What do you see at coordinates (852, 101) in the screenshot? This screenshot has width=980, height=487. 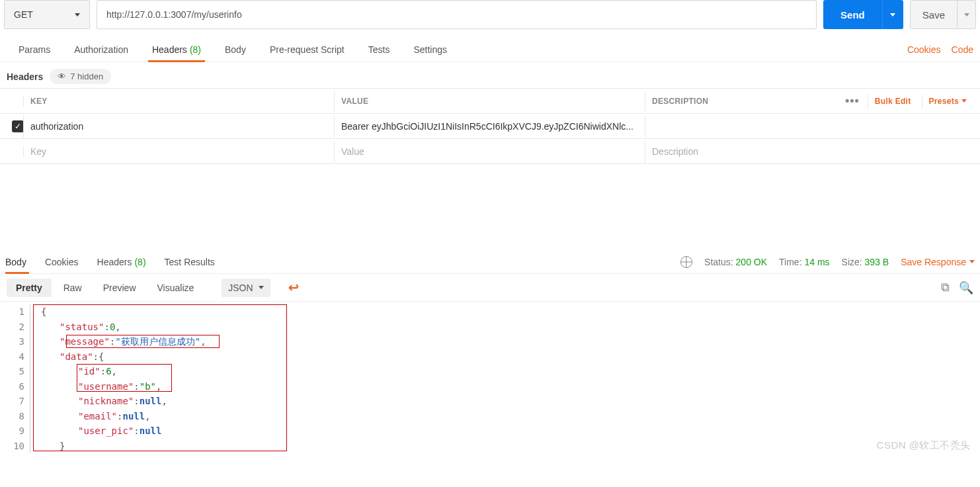 I see `more-icon: •••` at bounding box center [852, 101].